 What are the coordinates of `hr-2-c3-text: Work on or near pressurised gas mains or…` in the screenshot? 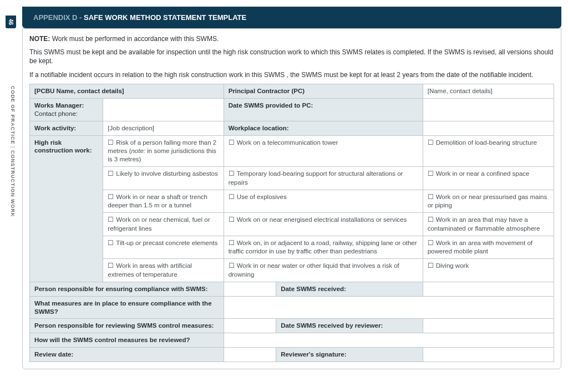 It's located at (488, 201).